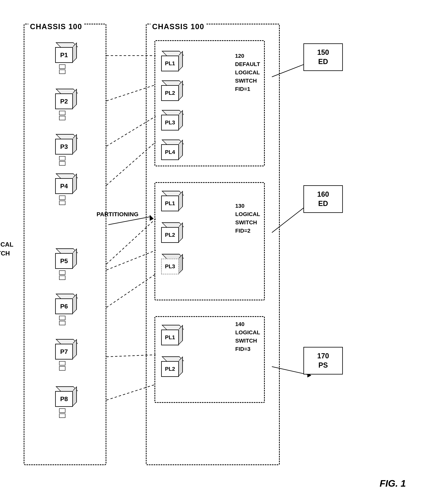  What do you see at coordinates (323, 57) in the screenshot?
I see `ext-device-150: 150ED` at bounding box center [323, 57].